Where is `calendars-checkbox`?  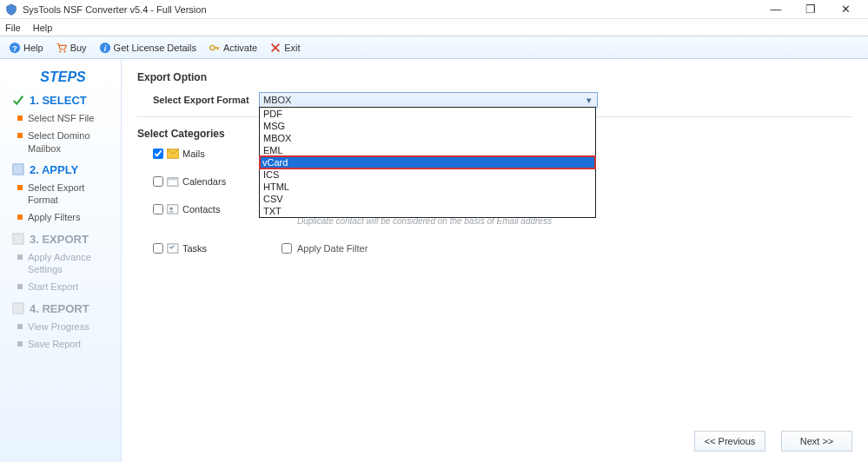 calendars-checkbox is located at coordinates (158, 182).